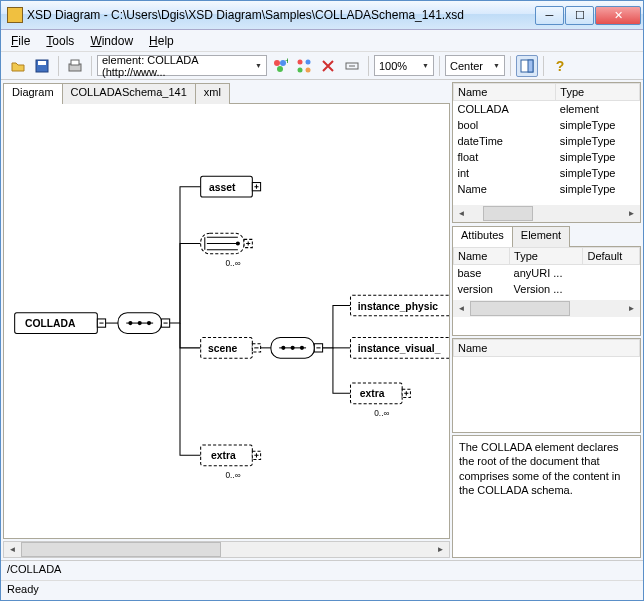  I want to click on open-button, so click(18, 66).